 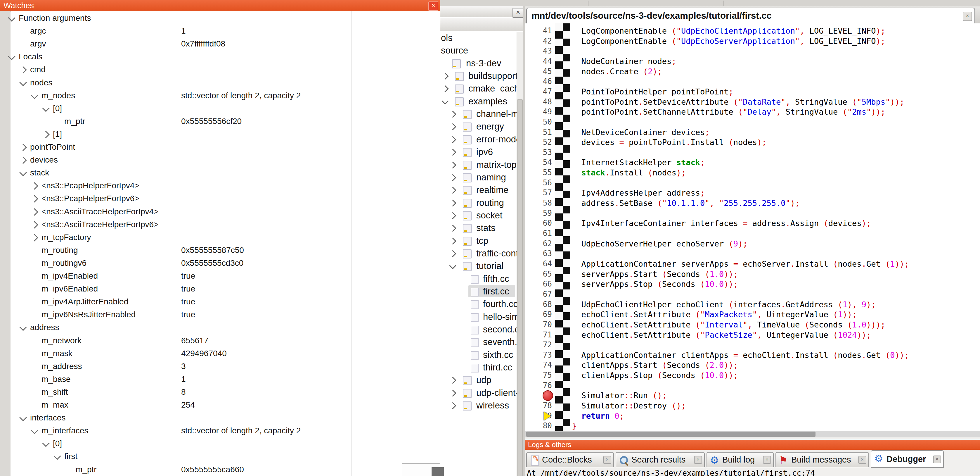 What do you see at coordinates (225, 470) in the screenshot?
I see `watch-row: m_ptr0x5555555ca660` at bounding box center [225, 470].